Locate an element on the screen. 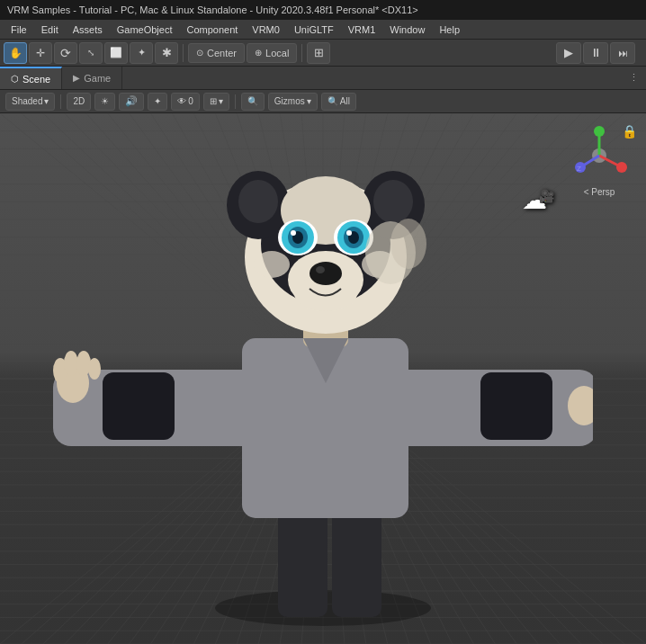  toolbar: ✋ ✛ ⟳ ⤡ ⬜ ✦ ✱ ⊙ Center ⊕ Local ⊞ ▶ ⏸ ⏭ is located at coordinates (323, 53).